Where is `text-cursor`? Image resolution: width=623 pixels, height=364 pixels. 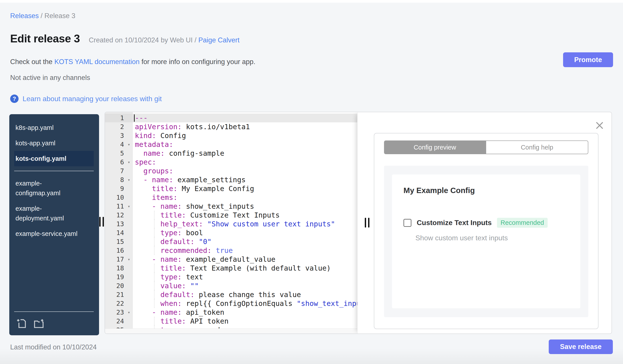
text-cursor is located at coordinates (134, 118).